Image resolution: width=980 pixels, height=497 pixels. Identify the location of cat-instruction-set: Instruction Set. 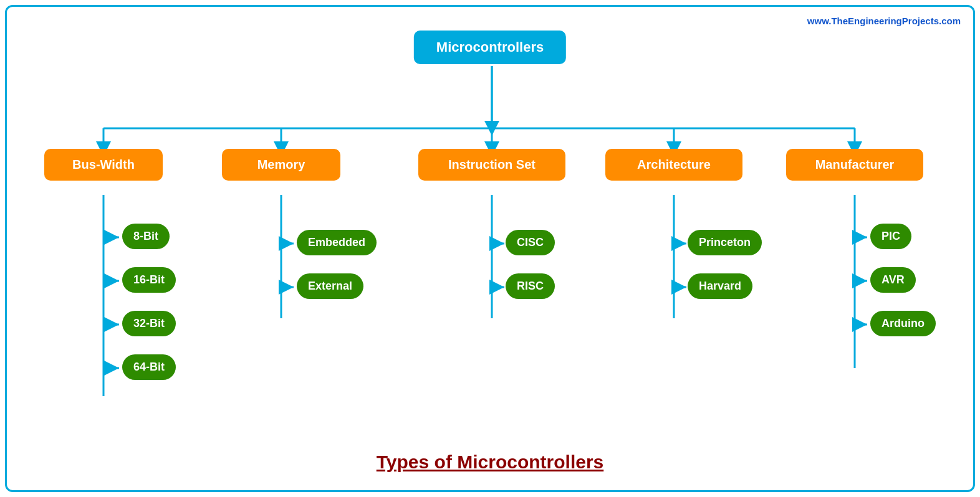
(492, 164).